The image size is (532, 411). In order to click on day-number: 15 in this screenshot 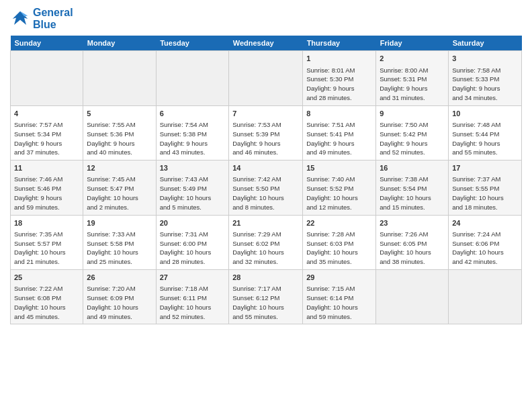, I will do `click(339, 168)`.